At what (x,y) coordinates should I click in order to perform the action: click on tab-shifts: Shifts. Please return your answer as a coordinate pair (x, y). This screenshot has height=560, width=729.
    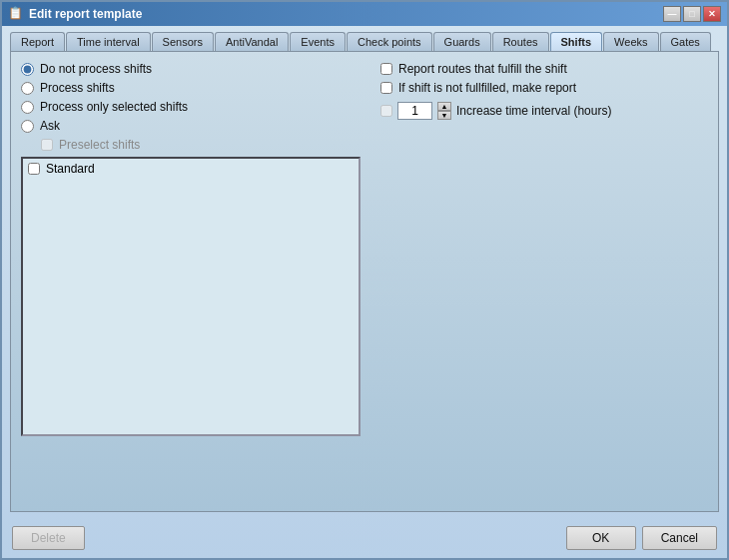
    Looking at the image, I should click on (577, 42).